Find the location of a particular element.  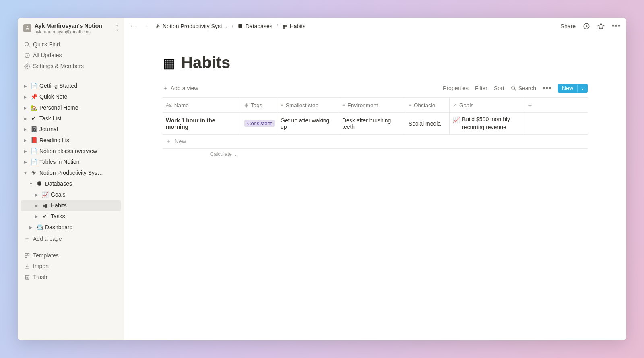

page-label: Tables in Notion is located at coordinates (60, 162).